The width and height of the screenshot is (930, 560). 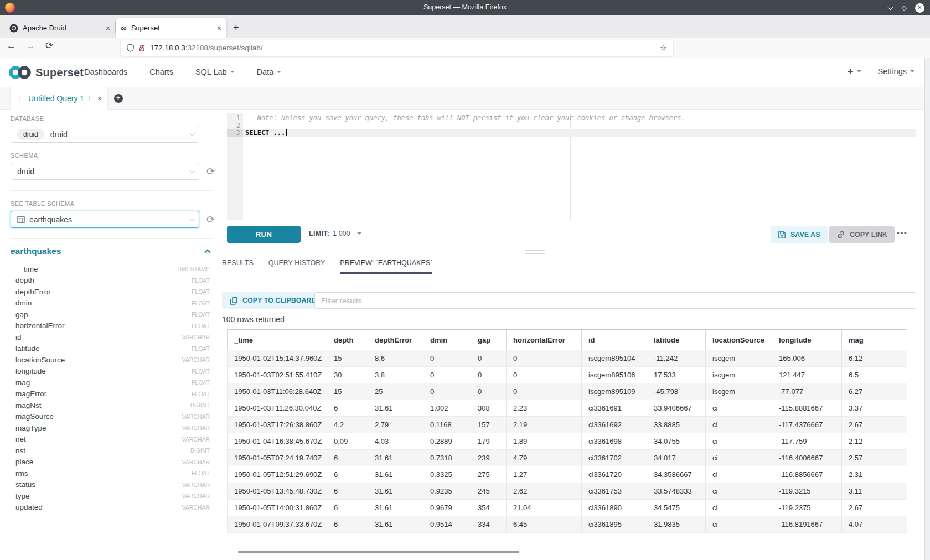 What do you see at coordinates (927, 309) in the screenshot?
I see `page-scrollbar` at bounding box center [927, 309].